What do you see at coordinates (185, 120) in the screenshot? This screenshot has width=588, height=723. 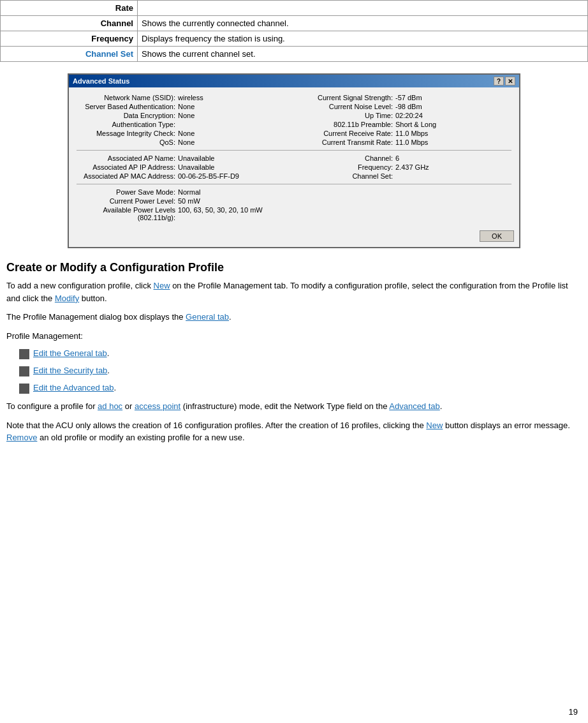 I see `dialog-left-col: Network Name (SSID): wireless Server Bas…` at bounding box center [185, 120].